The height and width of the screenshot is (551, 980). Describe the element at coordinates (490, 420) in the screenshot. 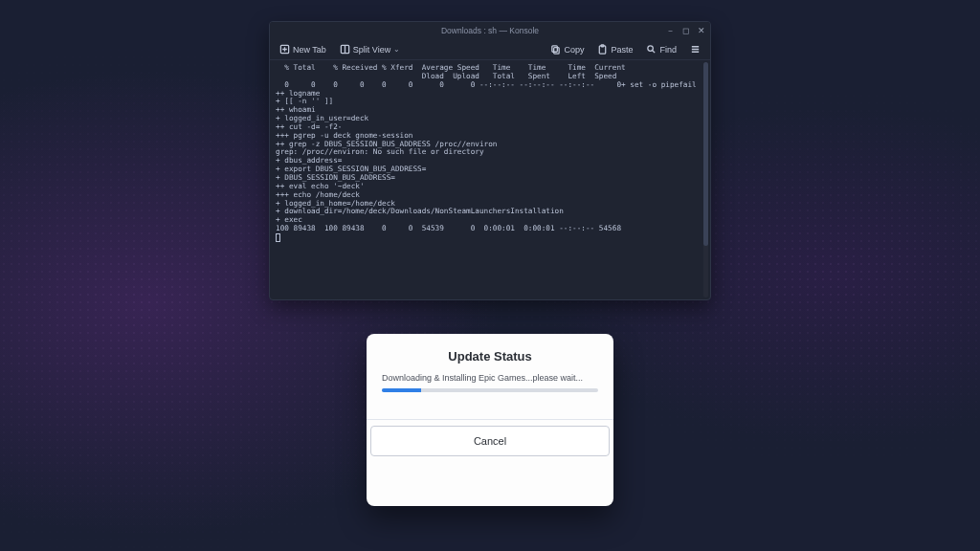

I see `update-status-dialog: Update Status Downloading & Installing E…` at that location.